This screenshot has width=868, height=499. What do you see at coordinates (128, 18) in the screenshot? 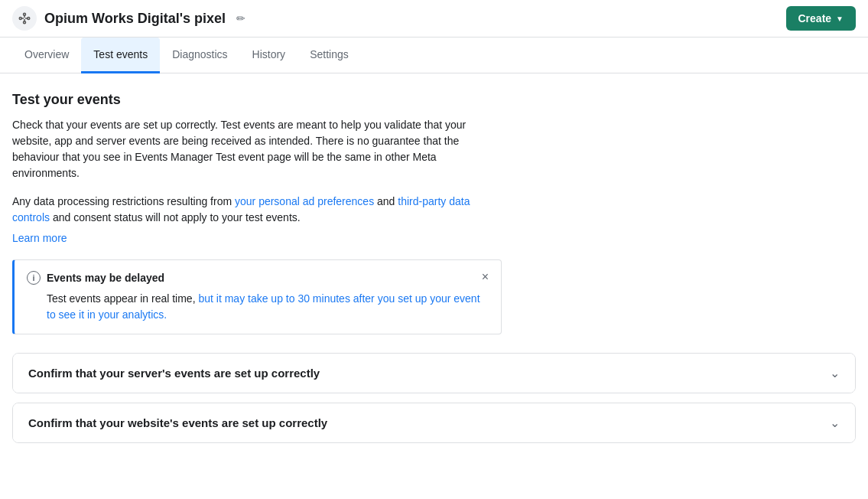
I see `header-left: Opium Works Digital's pixel ✏` at bounding box center [128, 18].